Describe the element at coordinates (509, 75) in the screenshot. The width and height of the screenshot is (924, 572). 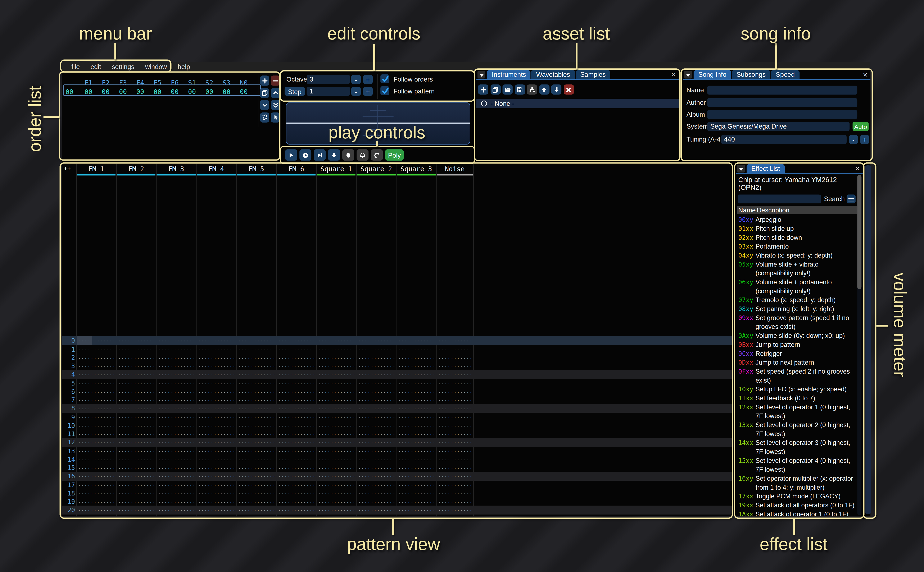
I see `tab-instruments: Instruments` at that location.